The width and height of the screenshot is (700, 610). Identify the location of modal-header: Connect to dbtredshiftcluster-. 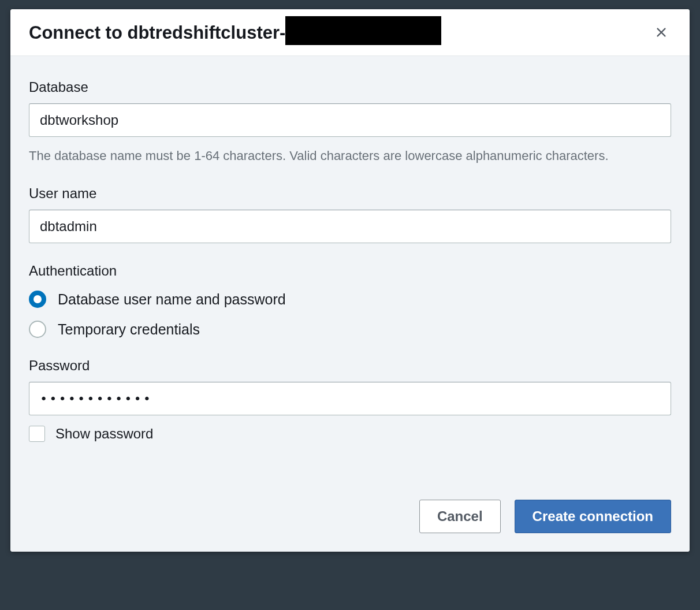
(350, 32).